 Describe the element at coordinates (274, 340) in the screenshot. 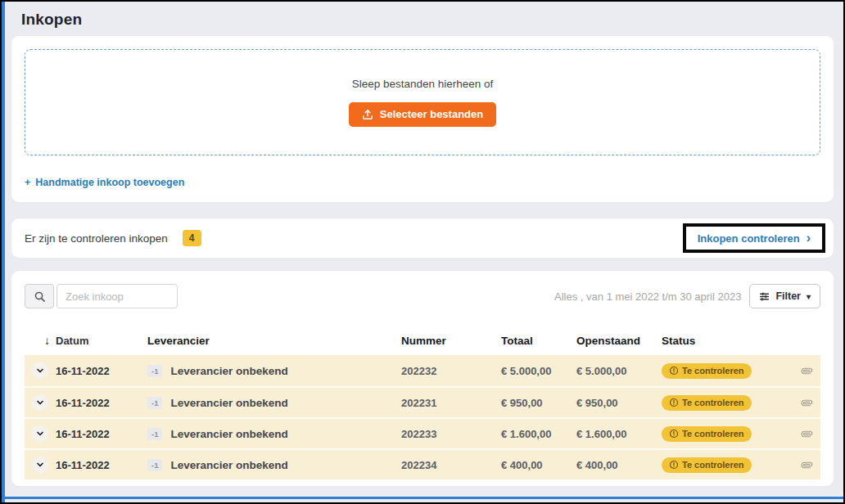

I see `column-header-leverancier: Leverancier` at that location.